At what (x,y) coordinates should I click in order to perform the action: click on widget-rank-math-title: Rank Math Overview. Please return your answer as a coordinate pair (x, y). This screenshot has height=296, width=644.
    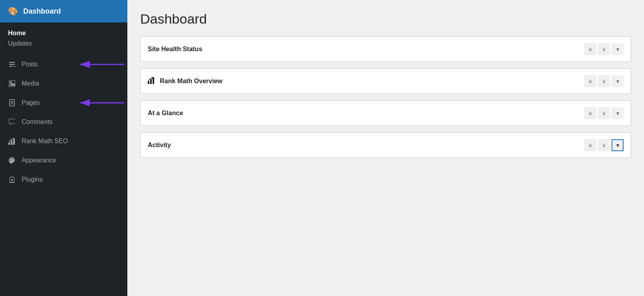
    Looking at the image, I should click on (185, 81).